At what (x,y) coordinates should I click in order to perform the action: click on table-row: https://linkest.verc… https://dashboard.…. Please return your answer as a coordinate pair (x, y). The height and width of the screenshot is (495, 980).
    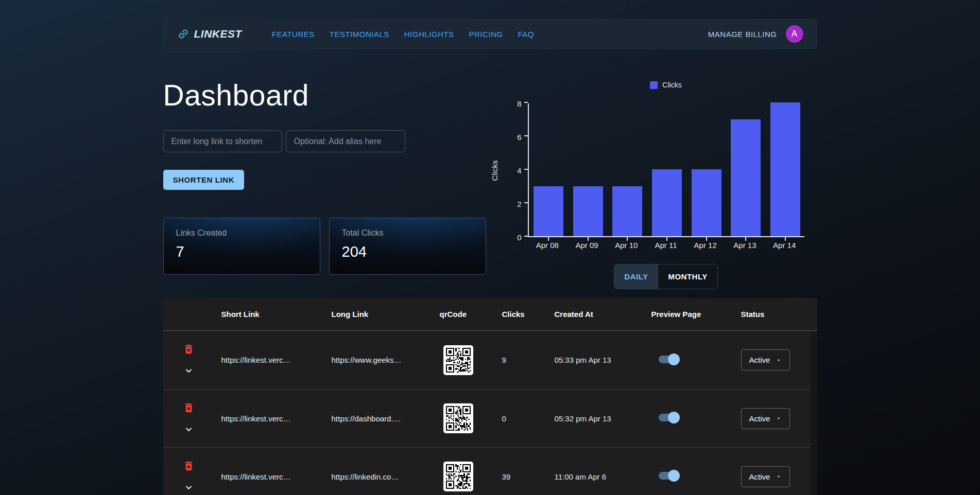
    Looking at the image, I should click on (490, 418).